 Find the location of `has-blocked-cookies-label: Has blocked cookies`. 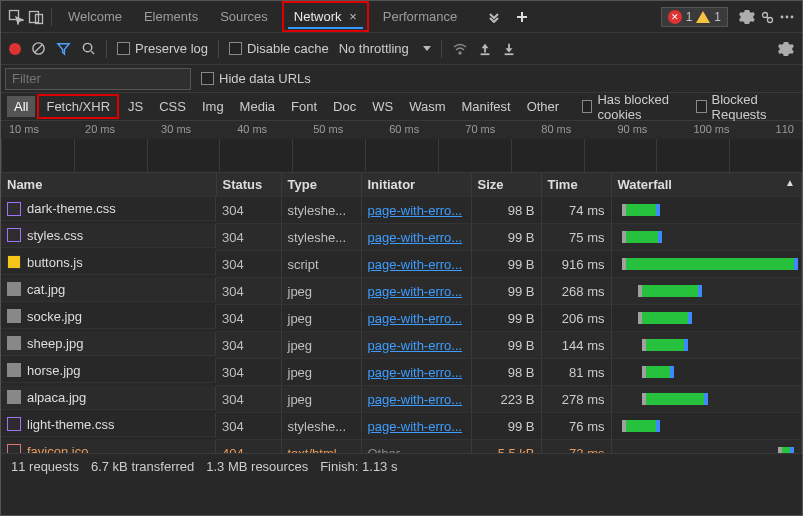

has-blocked-cookies-label: Has blocked cookies is located at coordinates (645, 107).